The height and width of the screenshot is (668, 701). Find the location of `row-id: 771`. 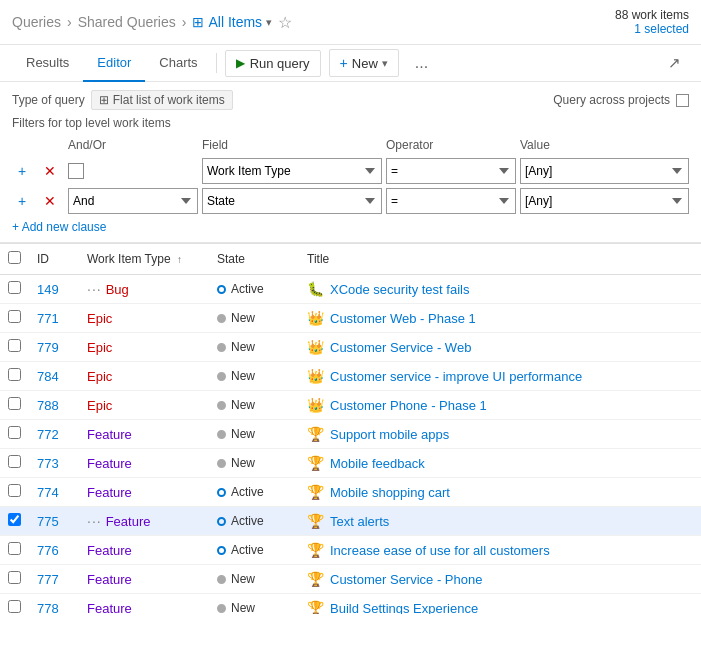

row-id: 771 is located at coordinates (54, 318).